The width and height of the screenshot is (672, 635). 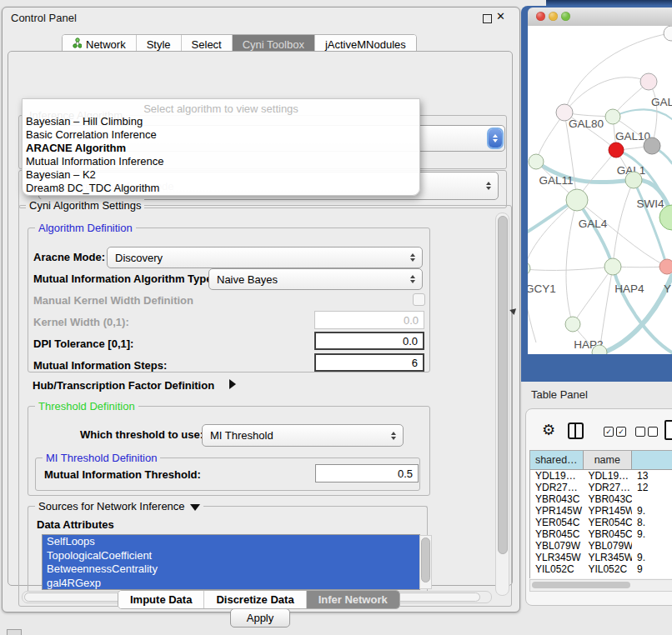 What do you see at coordinates (419, 300) in the screenshot?
I see `manual-kernel-checkbox` at bounding box center [419, 300].